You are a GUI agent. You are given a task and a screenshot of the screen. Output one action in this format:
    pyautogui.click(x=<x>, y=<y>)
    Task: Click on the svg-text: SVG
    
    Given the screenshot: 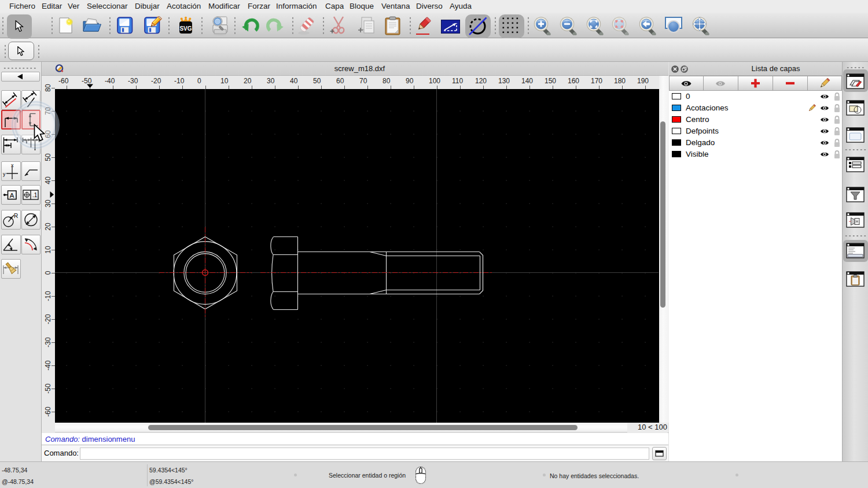 What is the action you would take?
    pyautogui.click(x=185, y=29)
    